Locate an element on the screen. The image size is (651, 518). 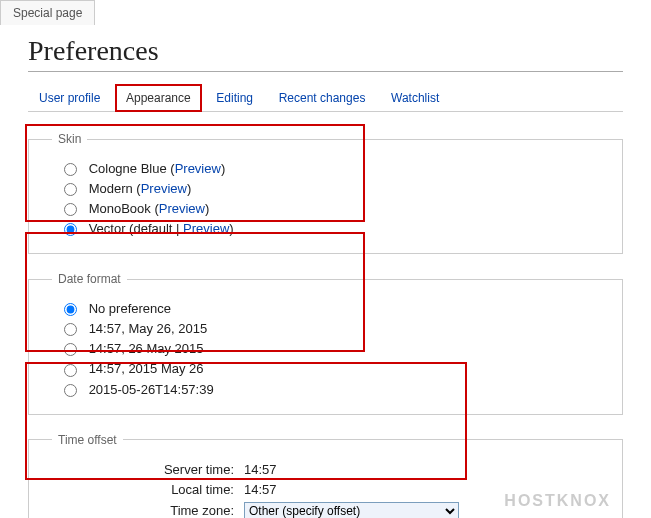
radio-cologne-blue is located at coordinates (70, 170).